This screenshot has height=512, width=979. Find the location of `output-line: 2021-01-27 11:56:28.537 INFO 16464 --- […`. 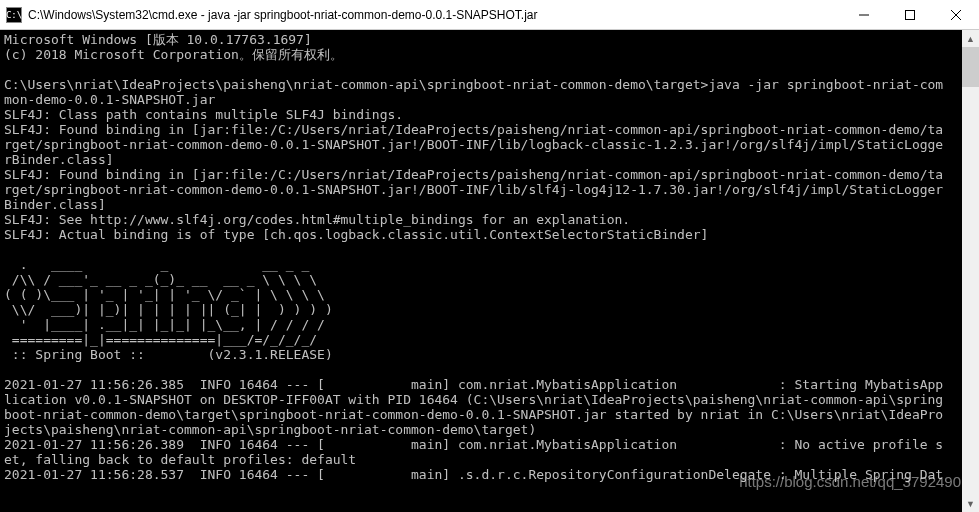

output-line: 2021-01-27 11:56:28.537 INFO 16464 --- [… is located at coordinates (474, 474).